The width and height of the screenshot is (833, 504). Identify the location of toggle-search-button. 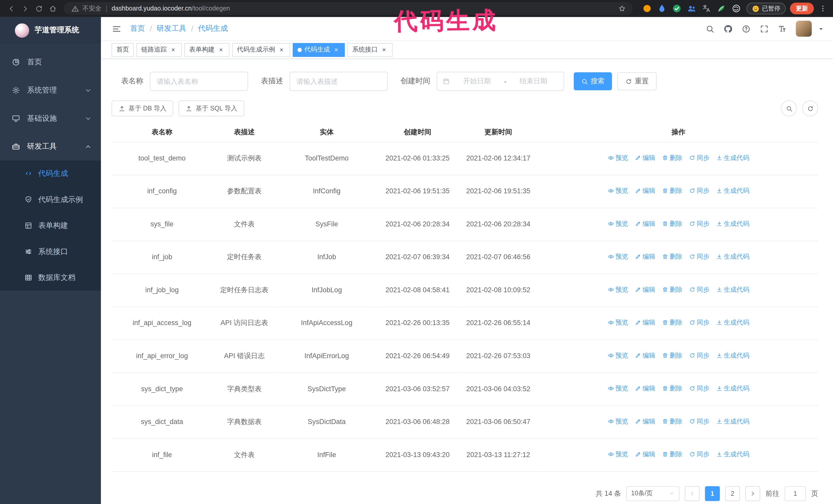
(789, 108).